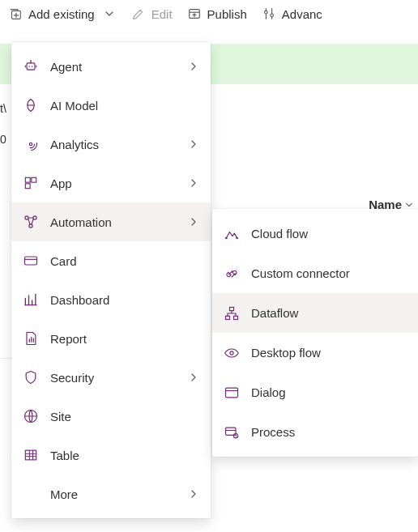 The height and width of the screenshot is (532, 418). I want to click on menu-item-more: More, so click(111, 494).